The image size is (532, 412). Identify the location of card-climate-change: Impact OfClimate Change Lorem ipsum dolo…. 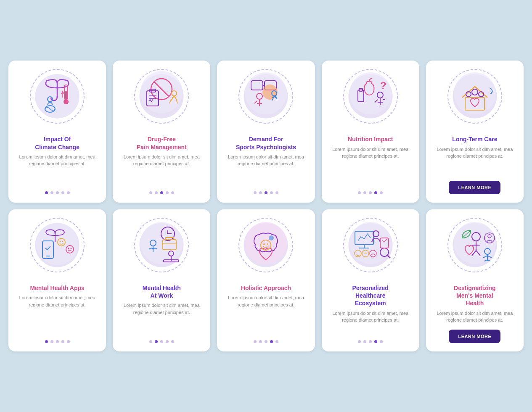
(57, 132).